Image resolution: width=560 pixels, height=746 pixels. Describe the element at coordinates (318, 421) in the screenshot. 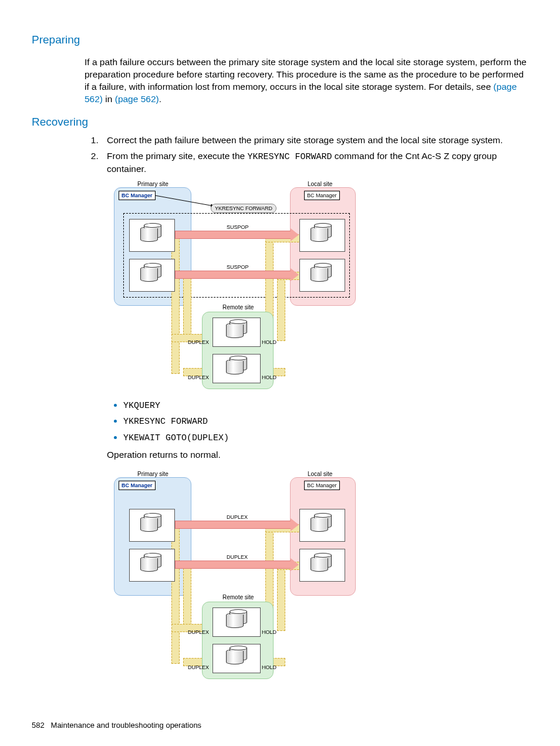

I see `command-list: YKQUERY YKRESYNC FORWARD YKEWAIT GOTO(DU…` at that location.